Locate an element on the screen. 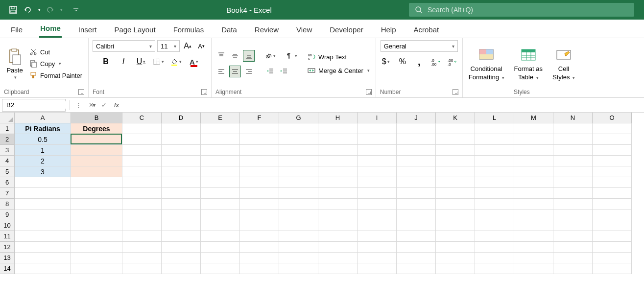 This screenshot has width=644, height=302. fill-color-button: ▾ is located at coordinates (176, 62).